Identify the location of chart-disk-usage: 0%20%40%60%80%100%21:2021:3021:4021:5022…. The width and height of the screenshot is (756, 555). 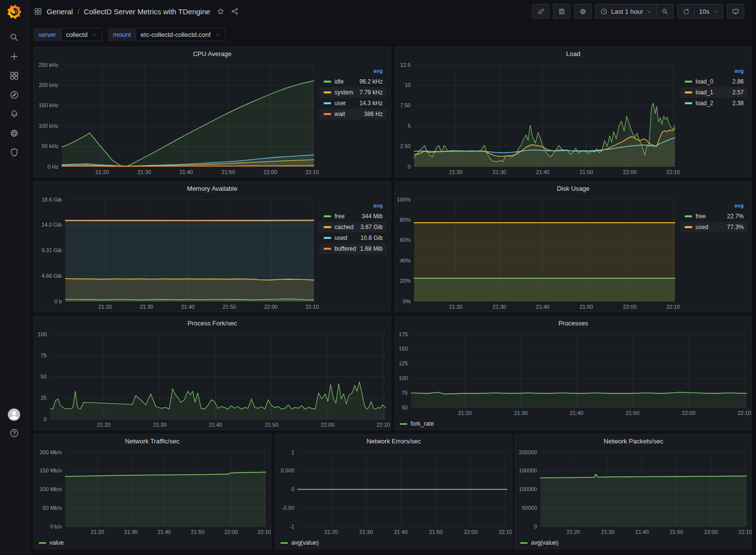
(537, 253).